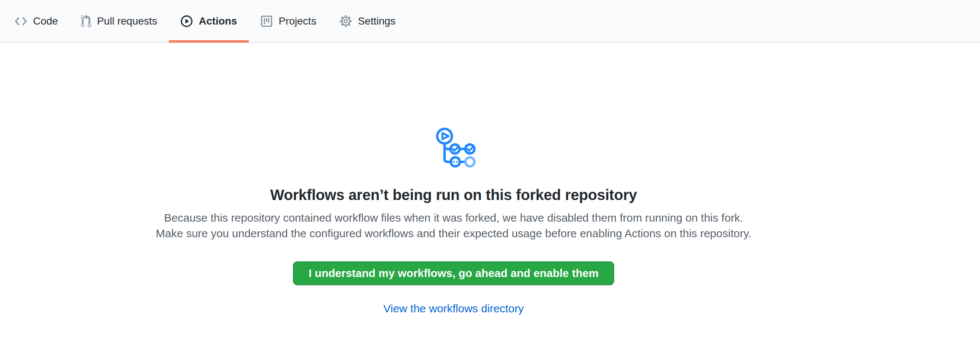 The width and height of the screenshot is (980, 351). I want to click on git-pull-request-icon, so click(86, 21).